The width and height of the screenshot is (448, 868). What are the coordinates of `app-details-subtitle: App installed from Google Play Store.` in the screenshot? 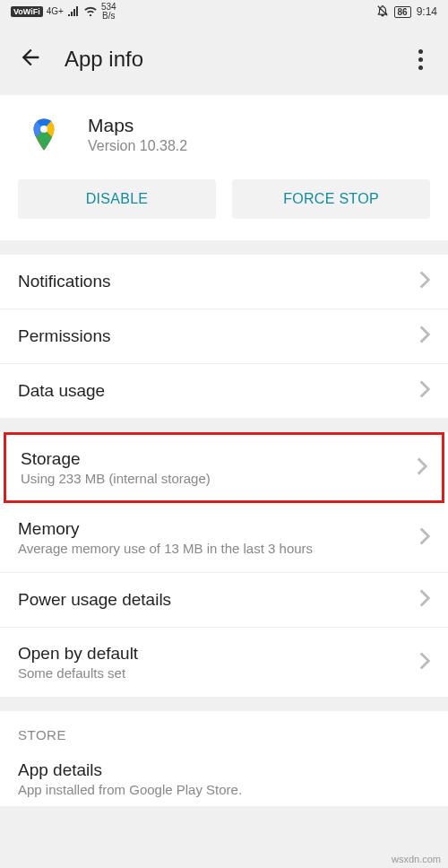 It's located at (224, 789).